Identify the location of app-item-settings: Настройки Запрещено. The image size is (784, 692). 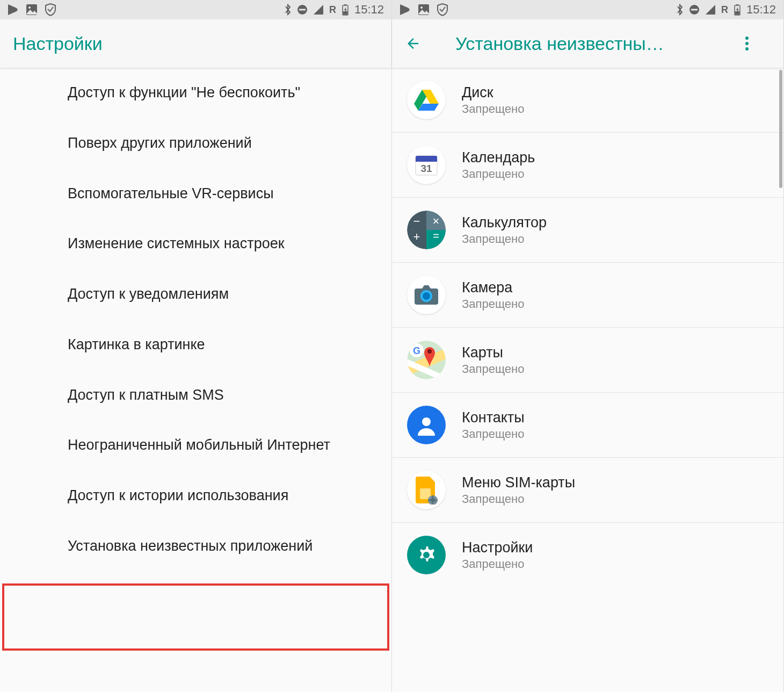
(587, 555).